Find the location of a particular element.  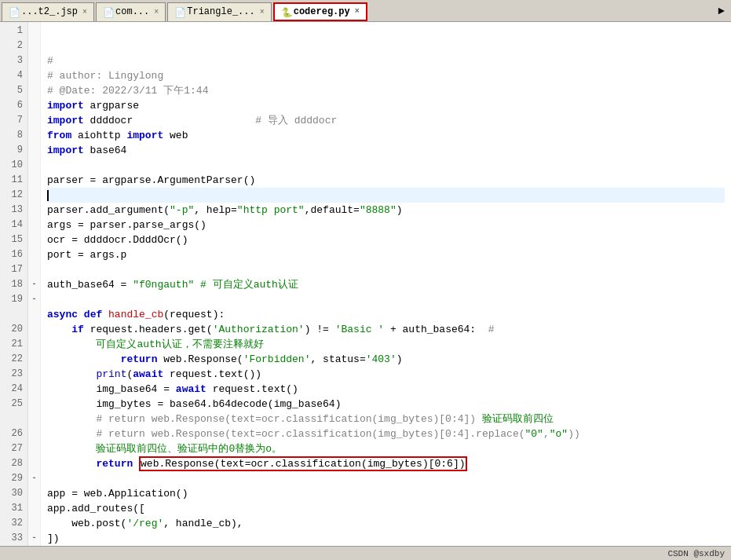

status-csdn: CSDN @sxdby is located at coordinates (696, 554).